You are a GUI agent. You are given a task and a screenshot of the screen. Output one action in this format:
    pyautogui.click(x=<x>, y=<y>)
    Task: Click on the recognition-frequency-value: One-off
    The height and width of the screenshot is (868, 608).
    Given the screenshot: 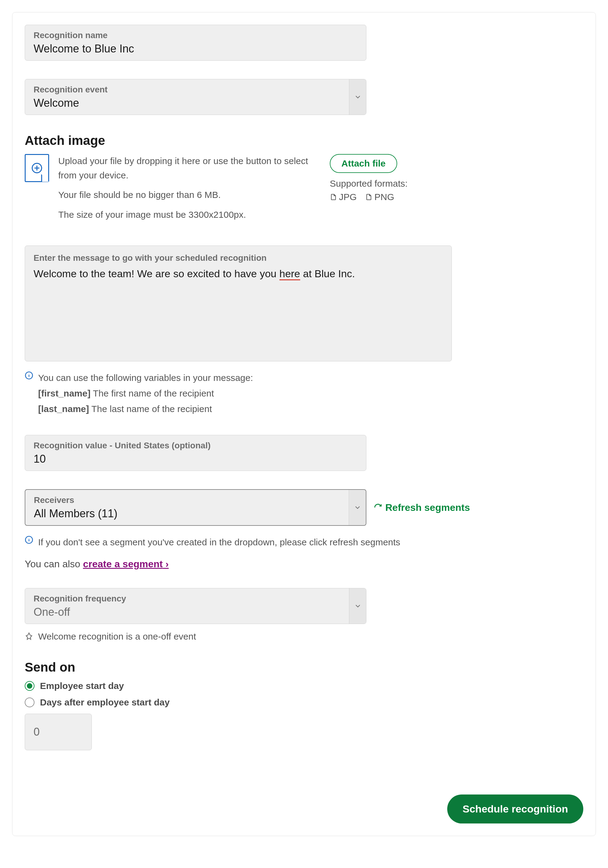 What is the action you would take?
    pyautogui.click(x=187, y=612)
    